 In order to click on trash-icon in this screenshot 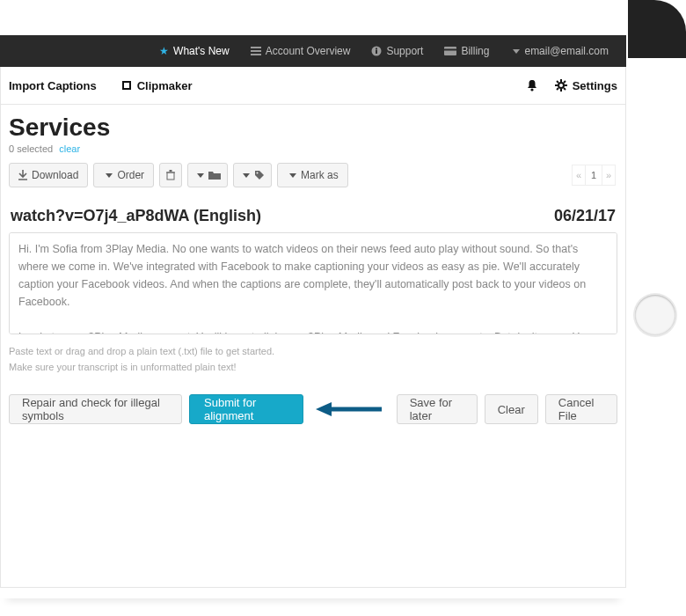, I will do `click(171, 175)`.